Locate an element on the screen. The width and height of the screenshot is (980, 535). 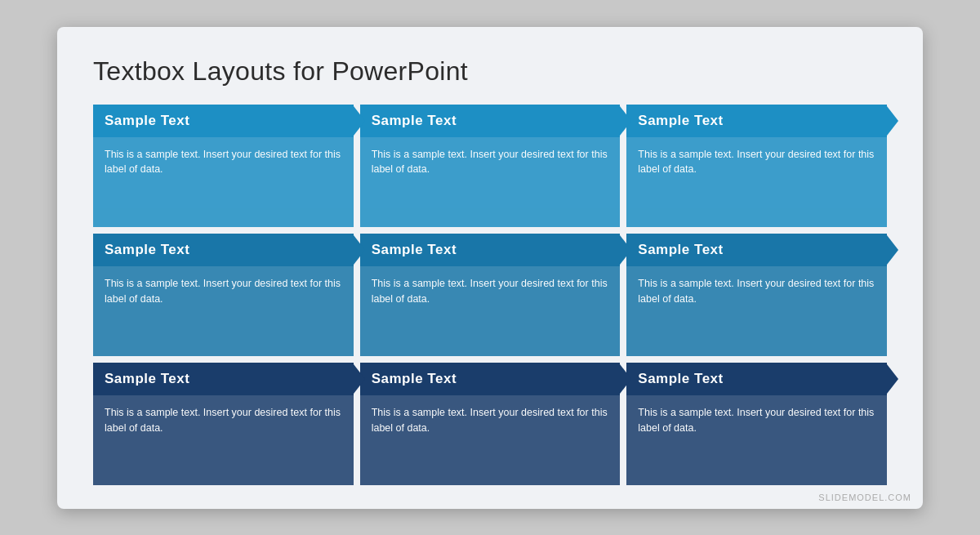
card-r2c1: Sample Text This is a sample text. Inser… is located at coordinates (224, 295).